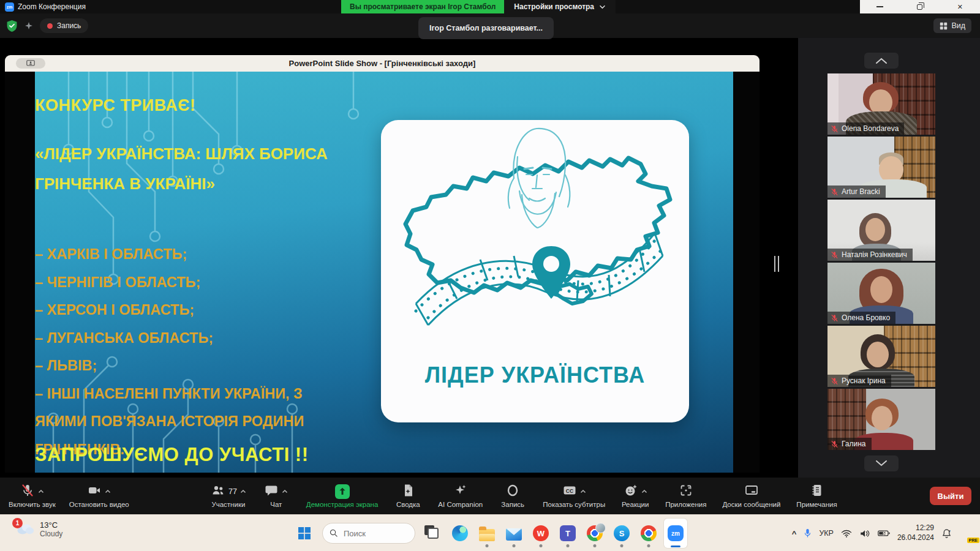  I want to click on recording-indicator: Запись, so click(64, 26).